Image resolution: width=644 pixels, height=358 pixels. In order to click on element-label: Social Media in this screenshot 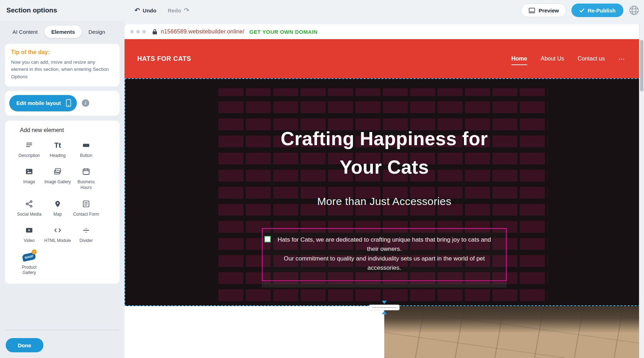, I will do `click(29, 215)`.